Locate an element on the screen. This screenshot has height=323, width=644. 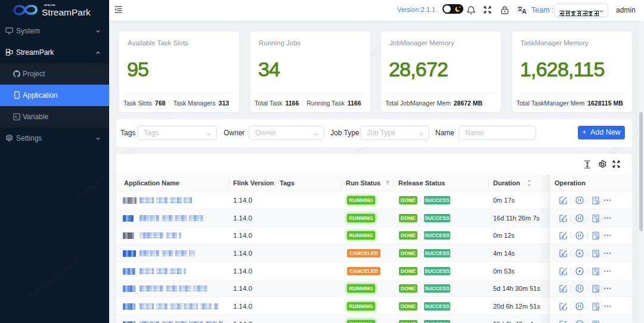
svg-text: A is located at coordinates (525, 11).